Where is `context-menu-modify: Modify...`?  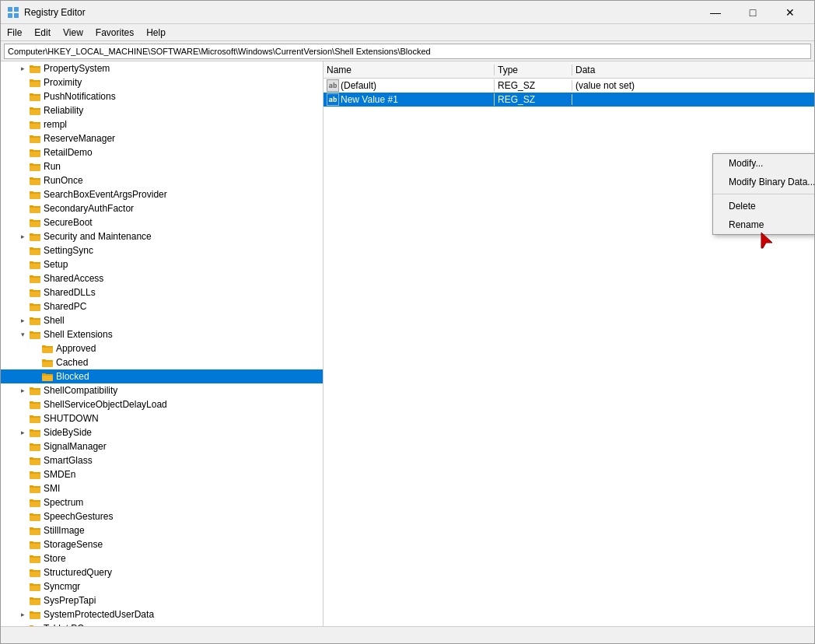
context-menu-modify: Modify... is located at coordinates (764, 163).